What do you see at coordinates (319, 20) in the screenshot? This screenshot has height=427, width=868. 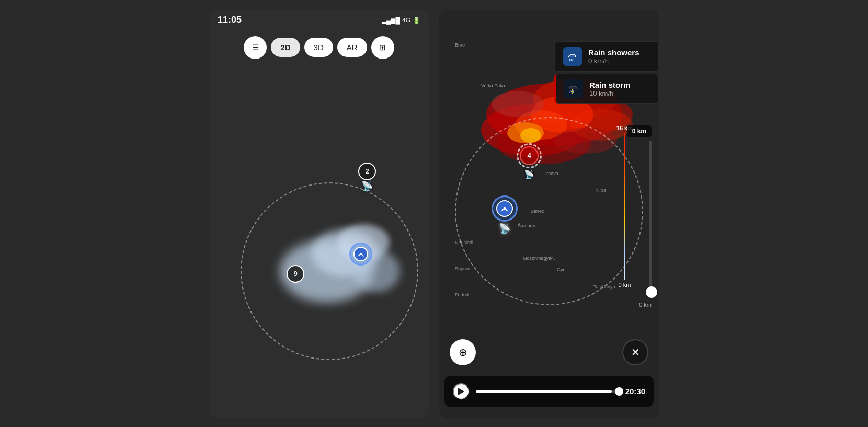 I see `status-bar: 11:05 ▂▄▆█ 4G 🔋` at bounding box center [319, 20].